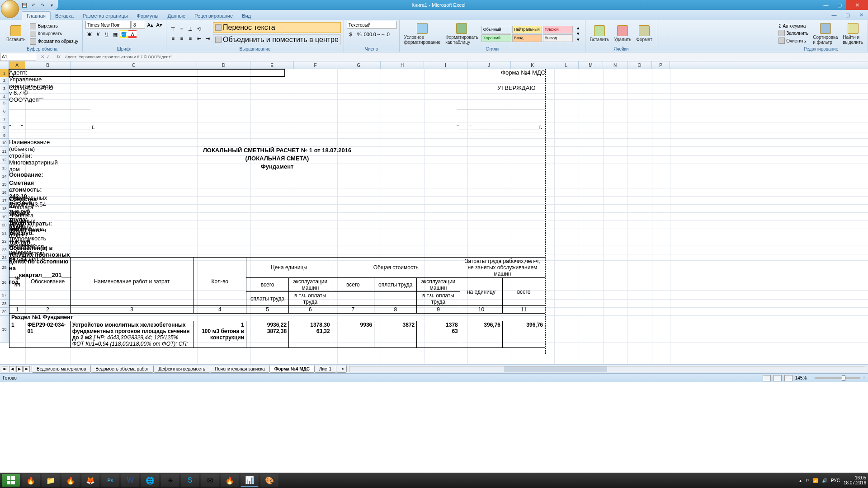 The height and width of the screenshot is (488, 868). I want to click on taskbar-app-4: 🔥, so click(230, 480).